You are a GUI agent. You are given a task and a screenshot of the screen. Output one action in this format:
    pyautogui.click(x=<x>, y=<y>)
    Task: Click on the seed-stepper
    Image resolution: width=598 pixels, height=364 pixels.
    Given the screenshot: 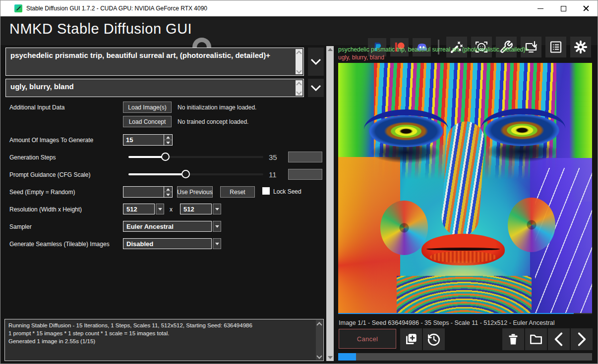 What is the action you would take?
    pyautogui.click(x=148, y=192)
    